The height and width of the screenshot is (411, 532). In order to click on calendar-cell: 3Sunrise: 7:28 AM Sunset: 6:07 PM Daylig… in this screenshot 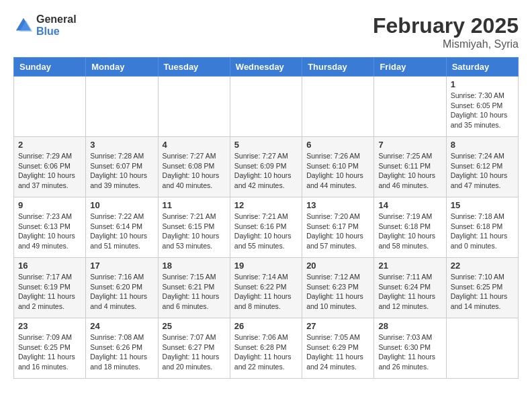, I will do `click(122, 167)`.